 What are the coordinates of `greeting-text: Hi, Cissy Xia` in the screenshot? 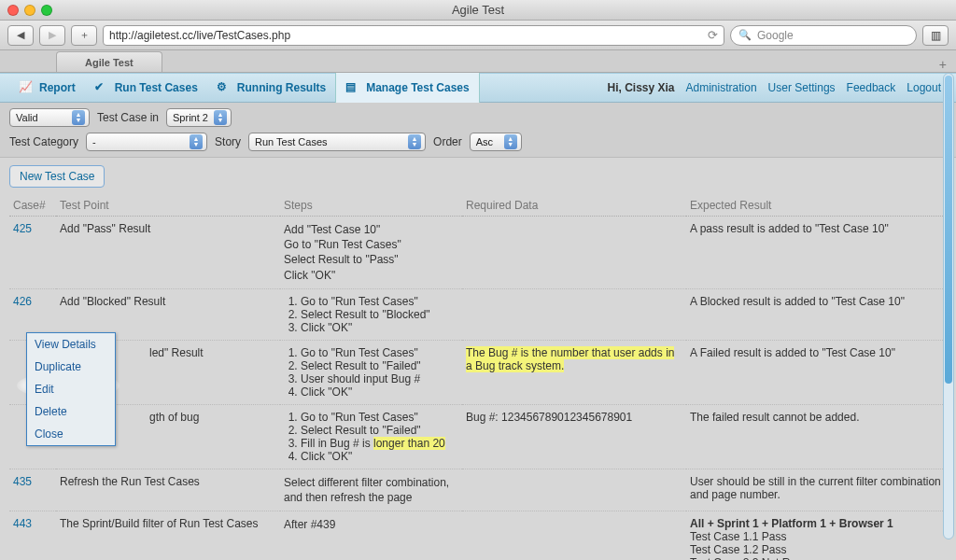 It's located at (640, 88).